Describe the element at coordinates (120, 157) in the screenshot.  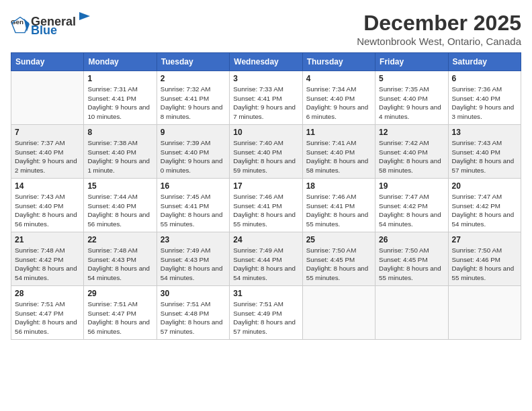
I see `day-info: Sunrise: 7:38 AMSunset: 4:40 PMDaylight:…` at that location.